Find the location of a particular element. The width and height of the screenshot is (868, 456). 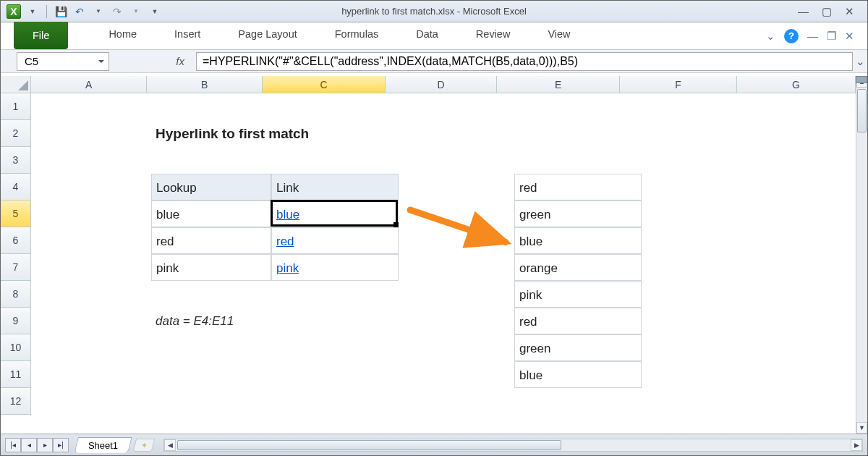

row-header-5: 5 is located at coordinates (16, 214).